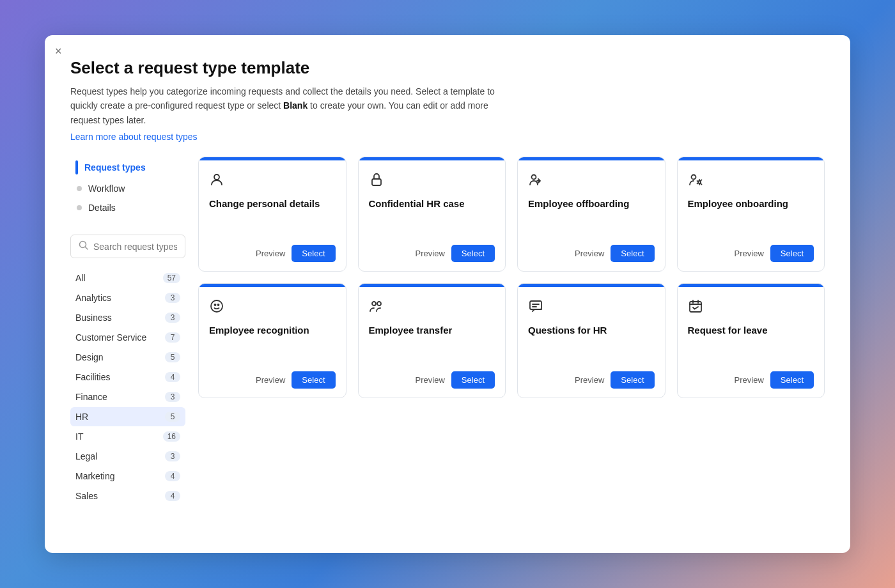  What do you see at coordinates (128, 167) in the screenshot?
I see `nav-item-request-types: Request types` at bounding box center [128, 167].